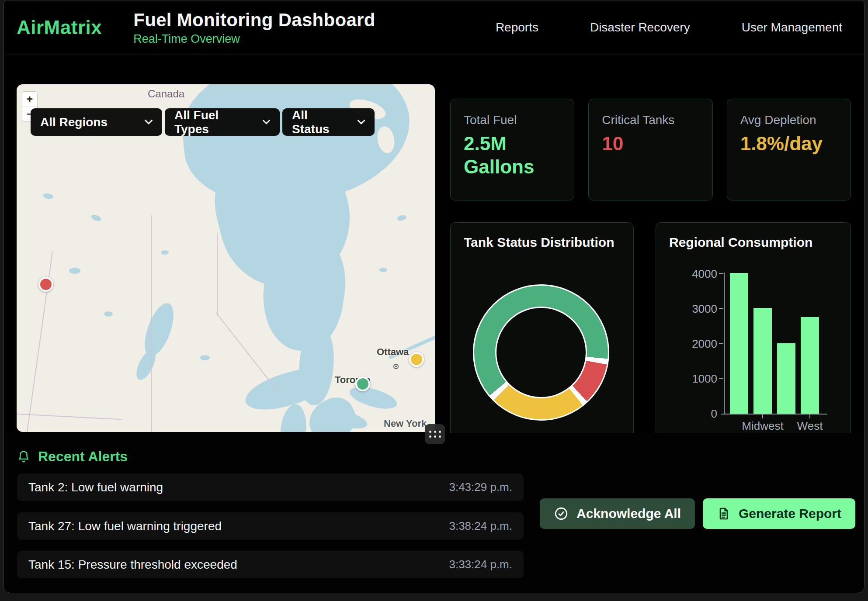  I want to click on bar-south, so click(786, 378).